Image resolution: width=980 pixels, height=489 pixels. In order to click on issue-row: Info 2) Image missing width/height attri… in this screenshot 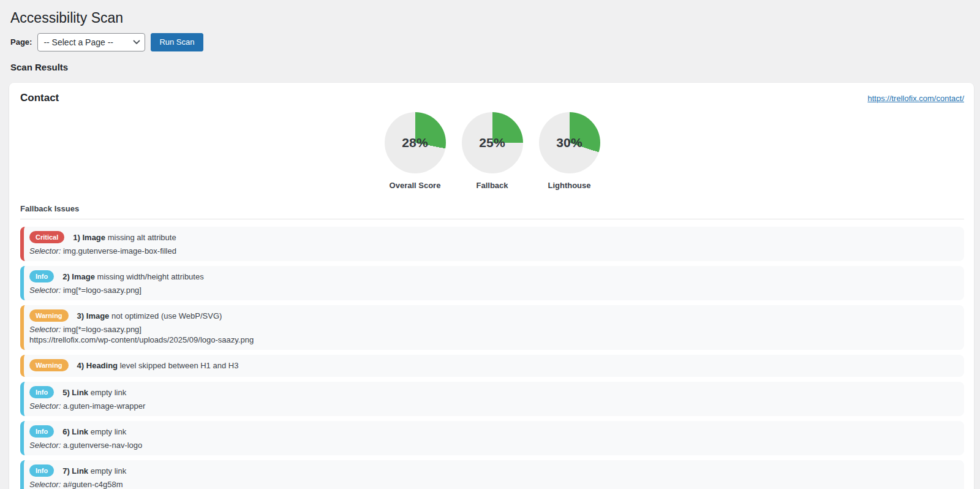, I will do `click(492, 283)`.